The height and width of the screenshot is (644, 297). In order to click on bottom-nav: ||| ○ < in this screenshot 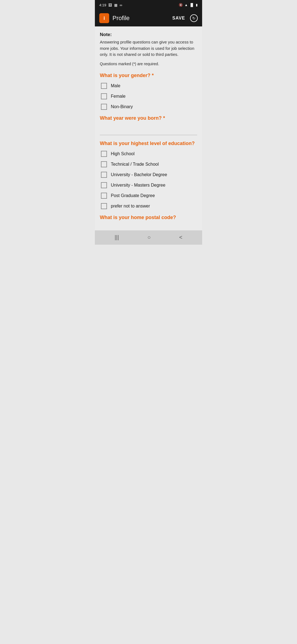, I will do `click(148, 238)`.